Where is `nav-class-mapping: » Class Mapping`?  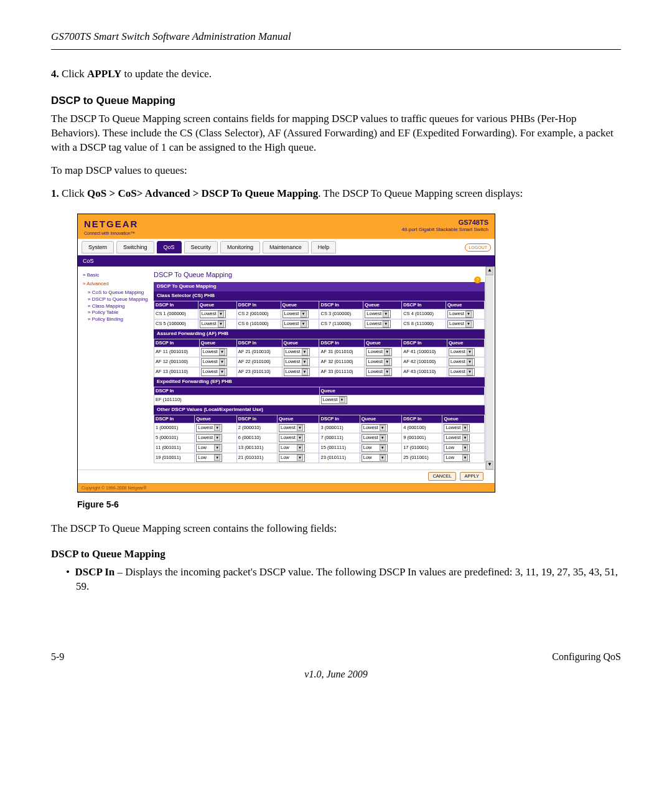
nav-class-mapping: » Class Mapping is located at coordinates (118, 306).